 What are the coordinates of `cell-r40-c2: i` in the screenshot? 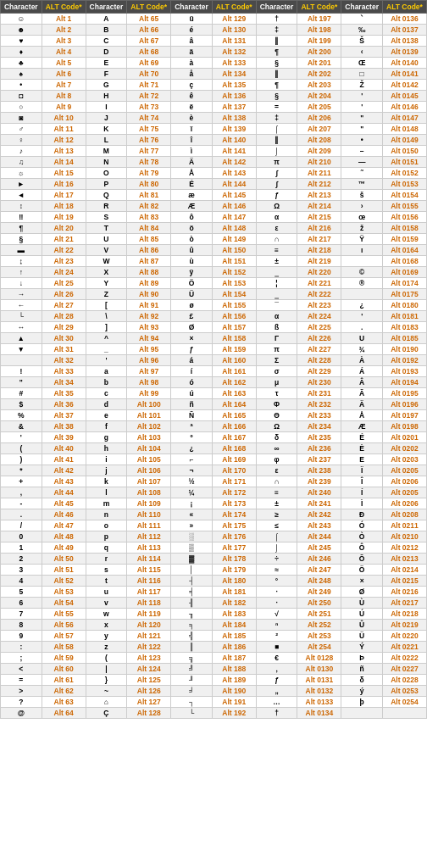 It's located at (107, 459).